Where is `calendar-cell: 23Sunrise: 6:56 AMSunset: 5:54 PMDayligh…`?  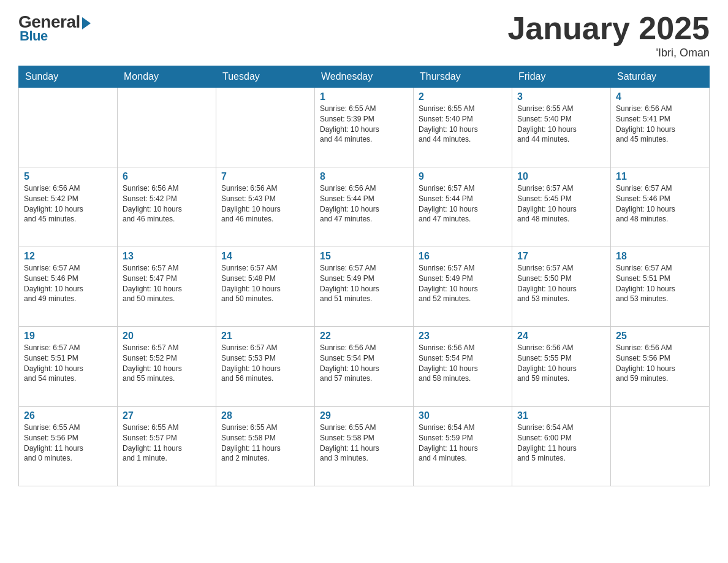 calendar-cell: 23Sunrise: 6:56 AMSunset: 5:54 PMDayligh… is located at coordinates (463, 367).